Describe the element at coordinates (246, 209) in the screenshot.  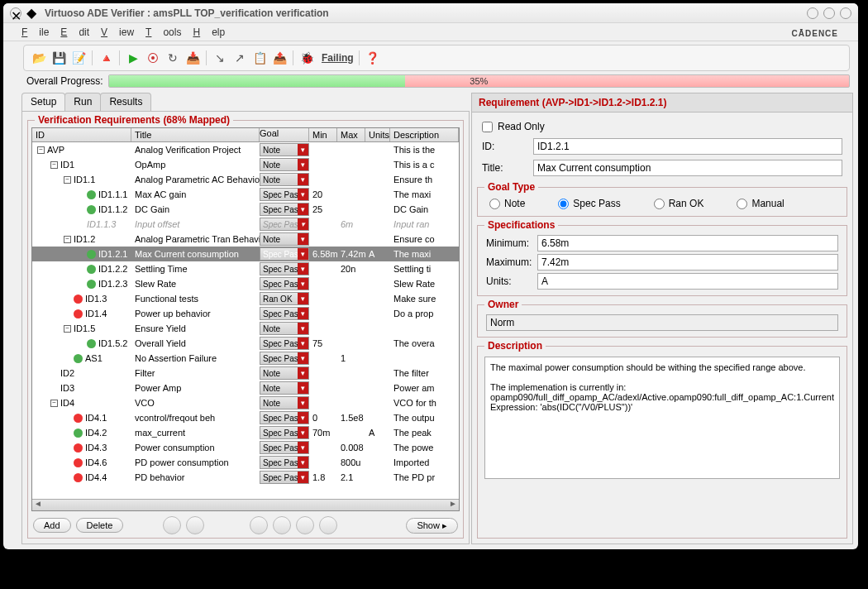
I see `table-row: ID1.1.2DC GainSpec Pass25DC Gain` at that location.